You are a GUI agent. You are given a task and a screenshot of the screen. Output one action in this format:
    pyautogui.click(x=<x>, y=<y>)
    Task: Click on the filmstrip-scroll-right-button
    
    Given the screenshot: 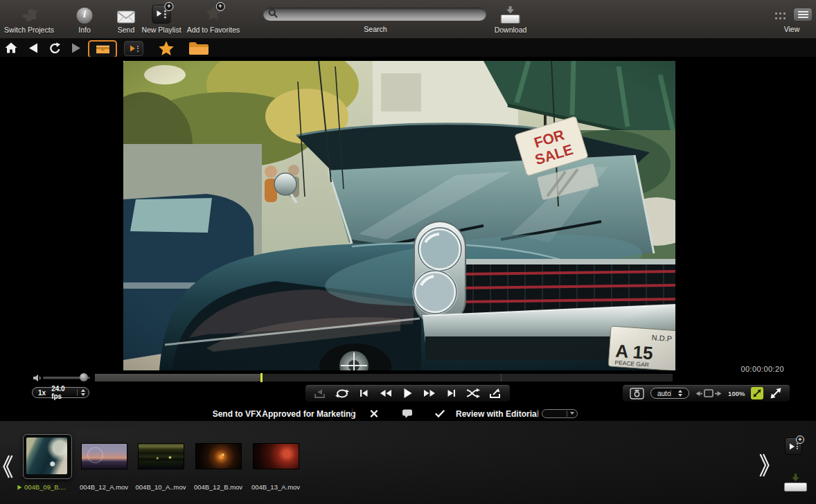 What is the action you would take?
    pyautogui.click(x=765, y=465)
    